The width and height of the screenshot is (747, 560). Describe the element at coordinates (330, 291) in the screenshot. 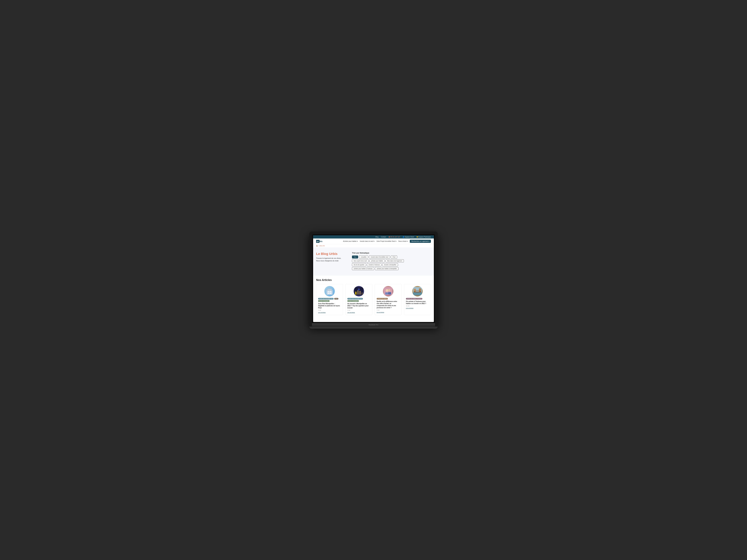

I see `building-svg` at that location.